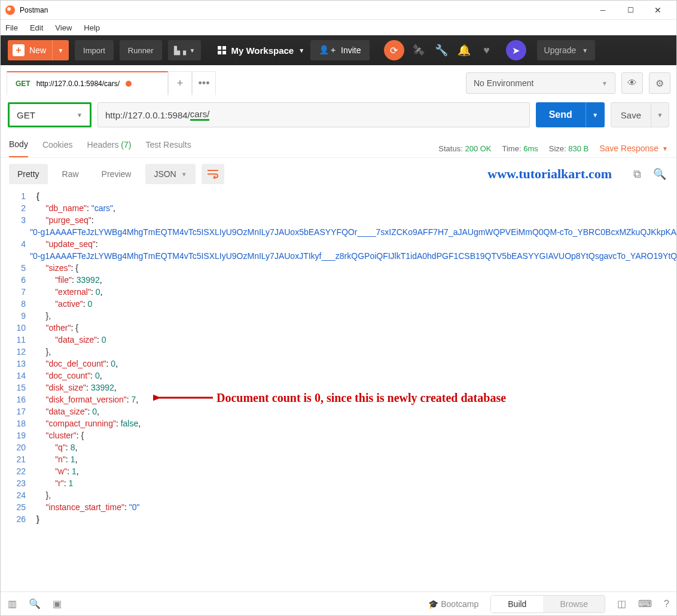 The image size is (677, 616). What do you see at coordinates (574, 604) in the screenshot?
I see `seg-browse: Browse` at bounding box center [574, 604].